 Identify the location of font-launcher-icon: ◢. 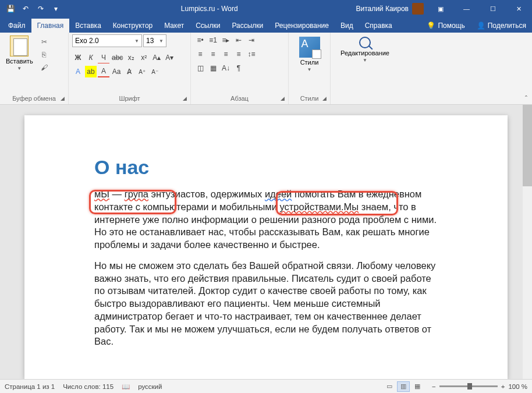
(185, 98).